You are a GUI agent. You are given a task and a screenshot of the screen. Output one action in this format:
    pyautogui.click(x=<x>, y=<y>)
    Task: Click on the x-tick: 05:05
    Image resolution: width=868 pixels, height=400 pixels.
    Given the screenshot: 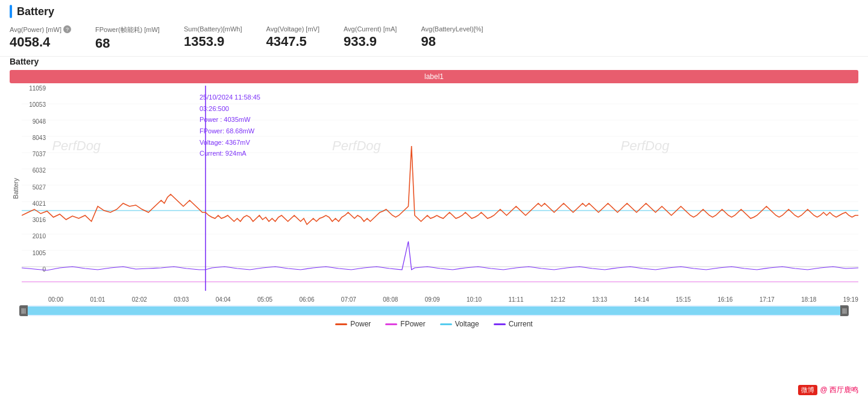 What is the action you would take?
    pyautogui.click(x=265, y=299)
    